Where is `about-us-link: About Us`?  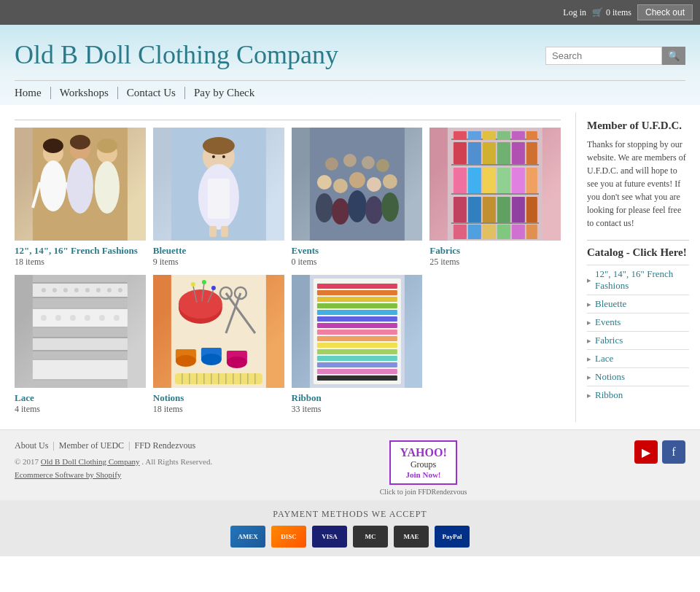
about-us-link: About Us is located at coordinates (31, 446).